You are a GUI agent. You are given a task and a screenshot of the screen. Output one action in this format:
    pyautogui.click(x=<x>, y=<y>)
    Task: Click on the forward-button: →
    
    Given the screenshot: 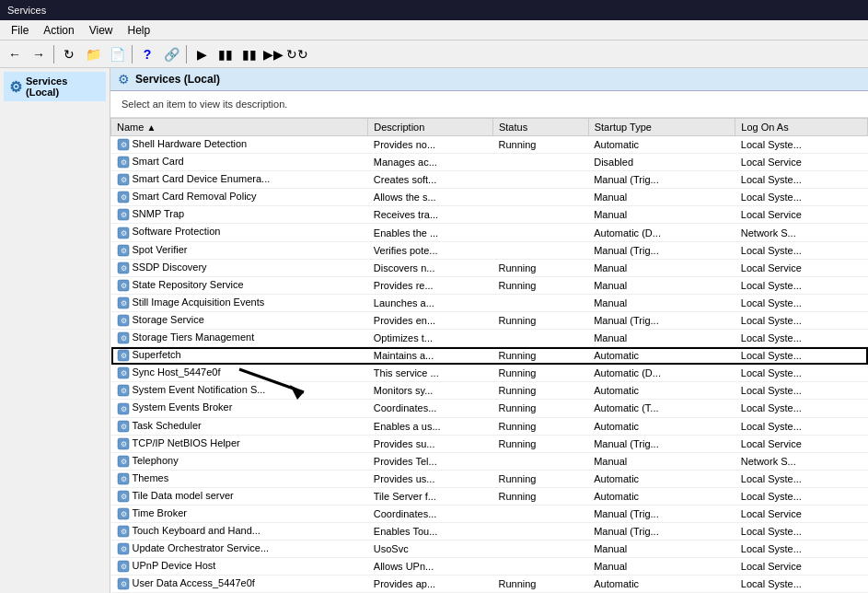 What is the action you would take?
    pyautogui.click(x=39, y=54)
    